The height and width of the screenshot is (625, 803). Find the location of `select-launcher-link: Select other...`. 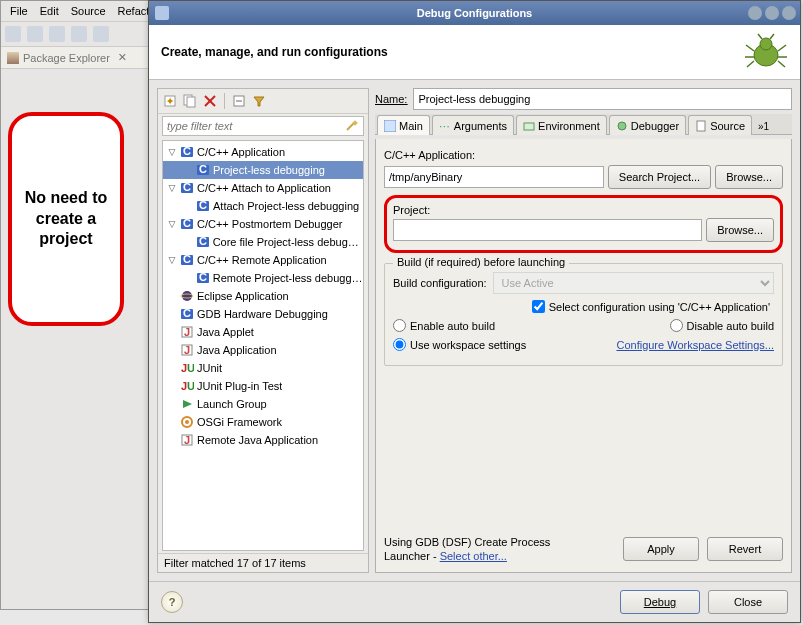

select-launcher-link: Select other... is located at coordinates (474, 556).